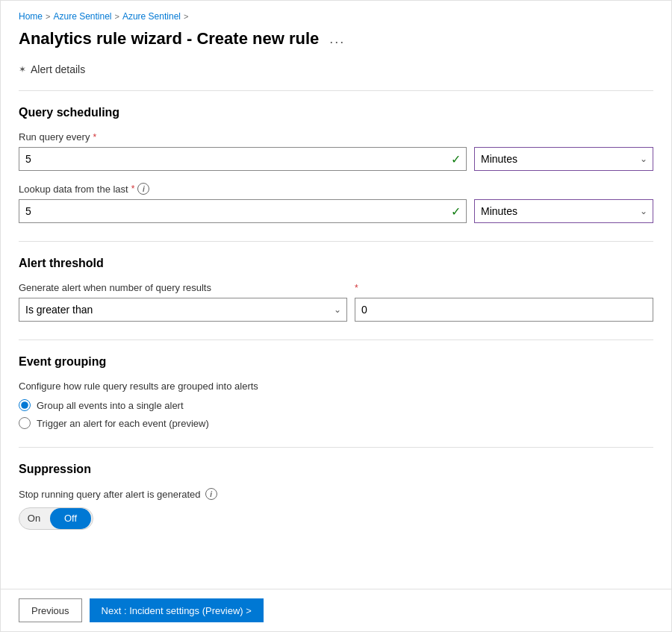 The height and width of the screenshot is (632, 672). Describe the element at coordinates (336, 137) in the screenshot. I see `run-query-label: Run query every *` at that location.